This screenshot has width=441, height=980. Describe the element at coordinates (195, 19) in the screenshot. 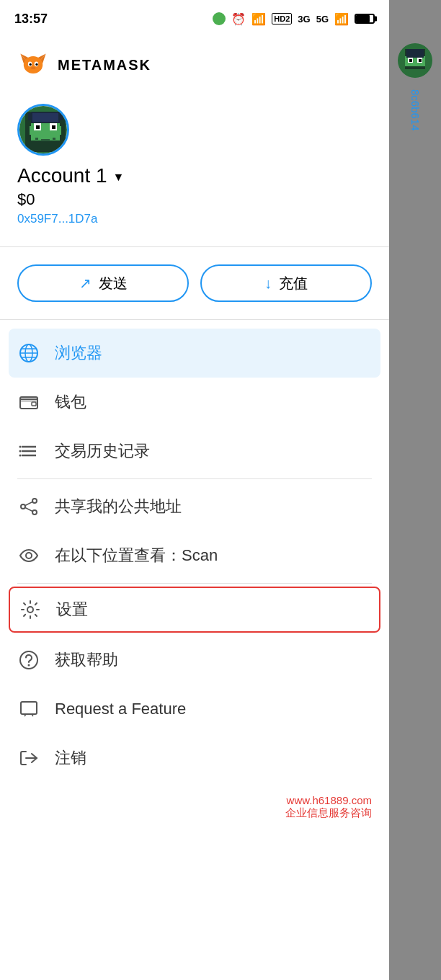

I see `status-bar: 13:57 ⏰ 📶 HD2 3G 5G 📶` at that location.